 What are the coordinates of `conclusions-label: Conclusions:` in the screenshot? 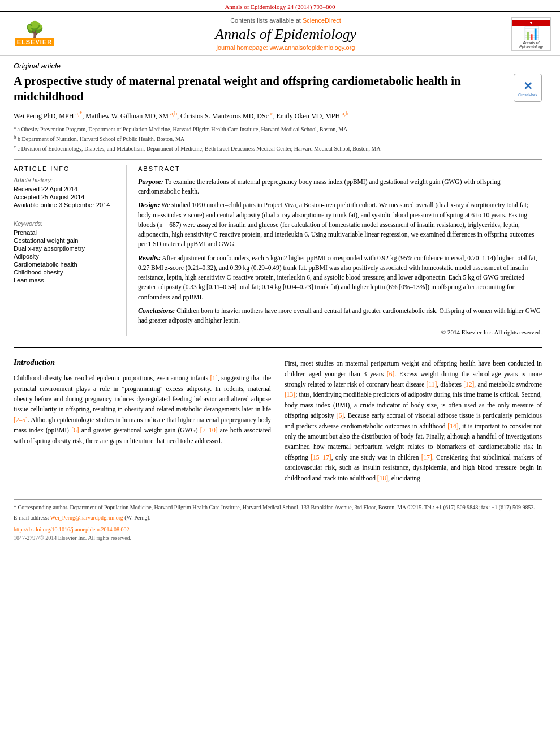 It's located at (156, 311).